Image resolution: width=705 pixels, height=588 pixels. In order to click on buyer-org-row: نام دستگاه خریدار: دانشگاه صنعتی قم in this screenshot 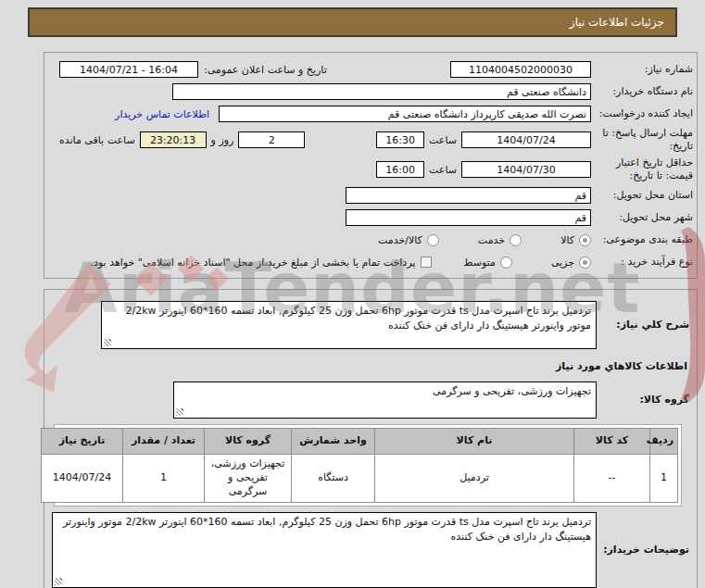, I will do `click(371, 92)`.